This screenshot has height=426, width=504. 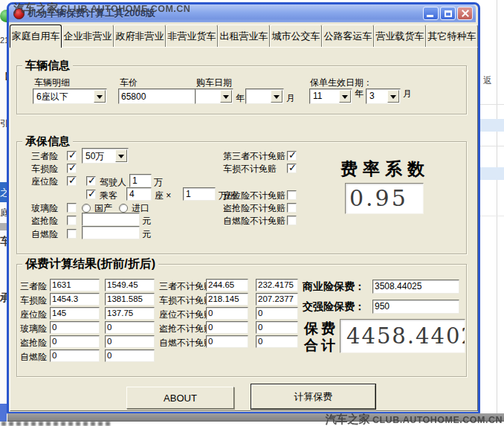 I want to click on driver-checkbox, so click(x=91, y=181).